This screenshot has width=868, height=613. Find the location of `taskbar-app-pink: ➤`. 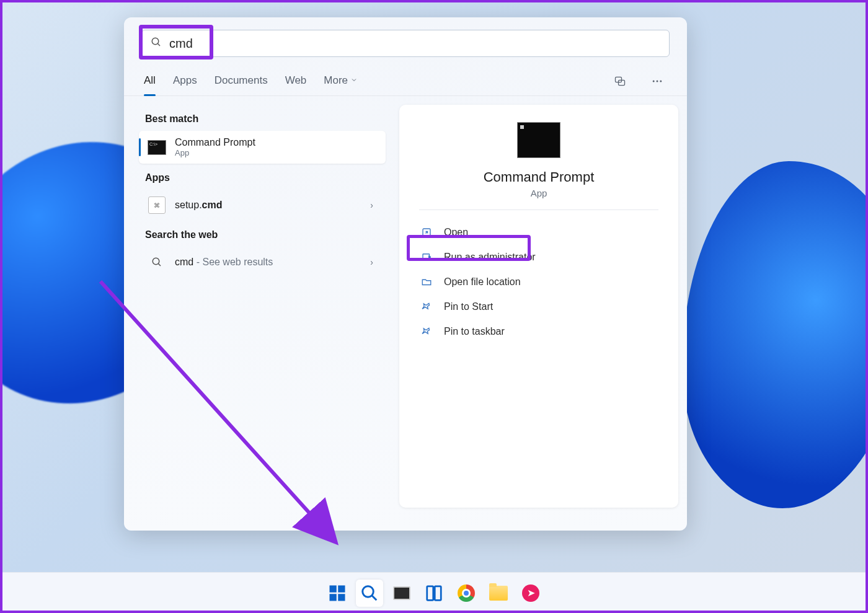

taskbar-app-pink: ➤ is located at coordinates (531, 593).